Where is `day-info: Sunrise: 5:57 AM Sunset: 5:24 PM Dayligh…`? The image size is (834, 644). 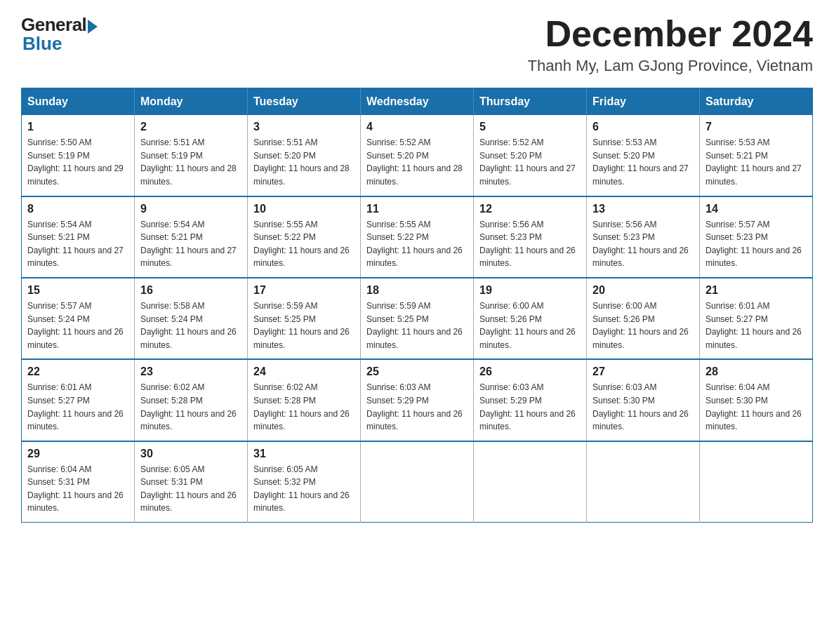 day-info: Sunrise: 5:57 AM Sunset: 5:24 PM Dayligh… is located at coordinates (78, 326).